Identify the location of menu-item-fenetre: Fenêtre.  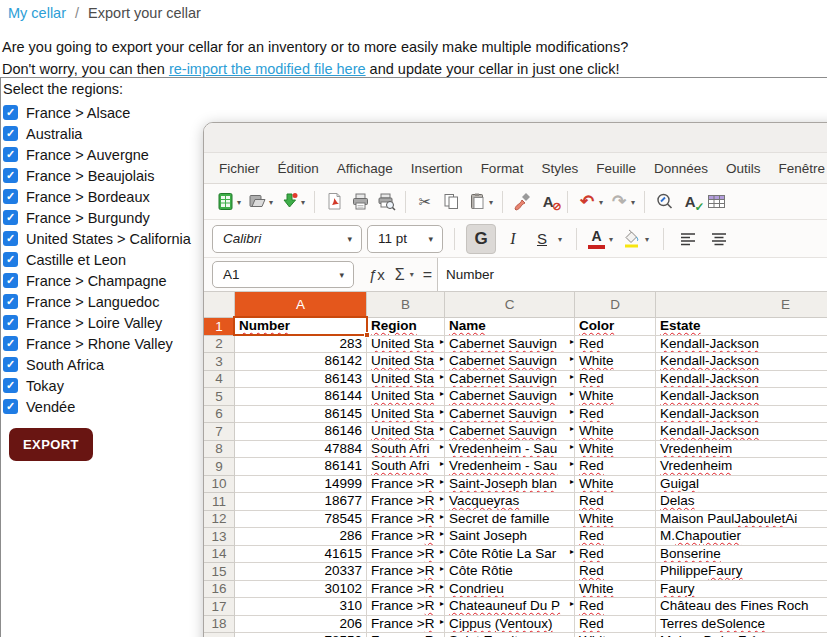
(798, 168).